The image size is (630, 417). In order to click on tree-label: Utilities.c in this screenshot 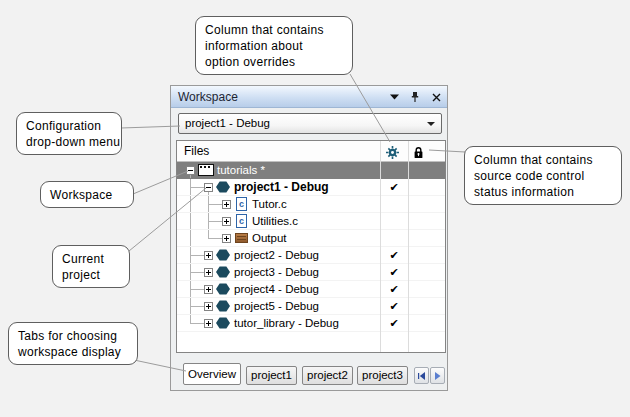, I will do `click(275, 221)`.